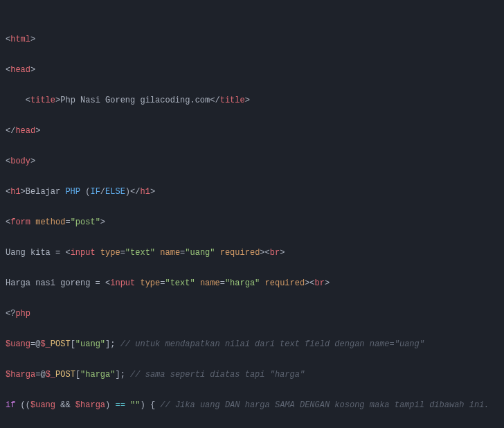  Describe the element at coordinates (18, 314) in the screenshot. I see `code-line: <?php` at that location.